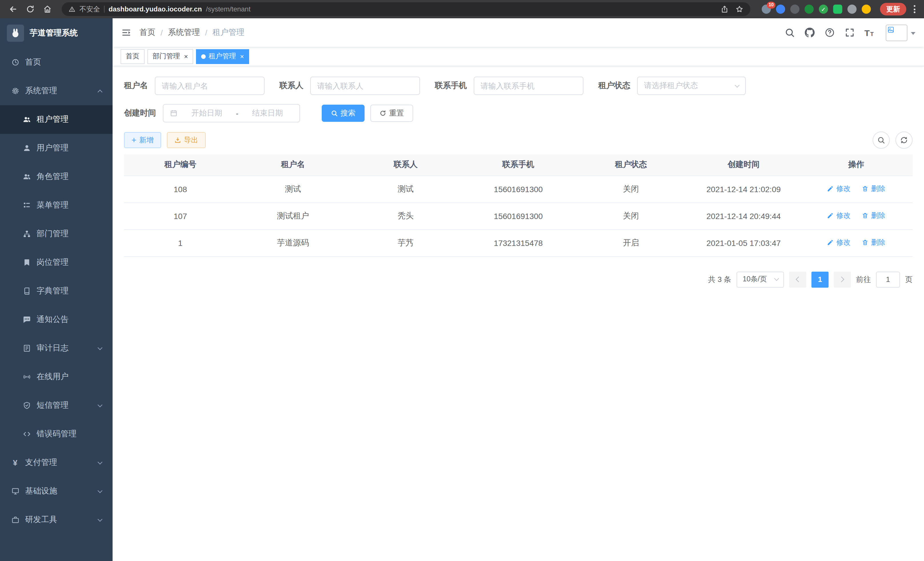  Describe the element at coordinates (789, 33) in the screenshot. I see `header-search-button` at that location.